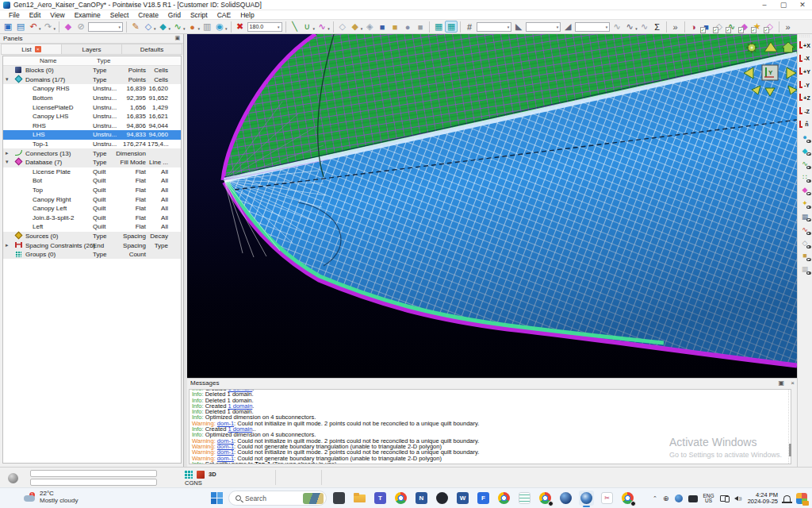 This screenshot has height=508, width=812. What do you see at coordinates (657, 27) in the screenshot?
I see `sum-dimension-button: Σ` at bounding box center [657, 27].